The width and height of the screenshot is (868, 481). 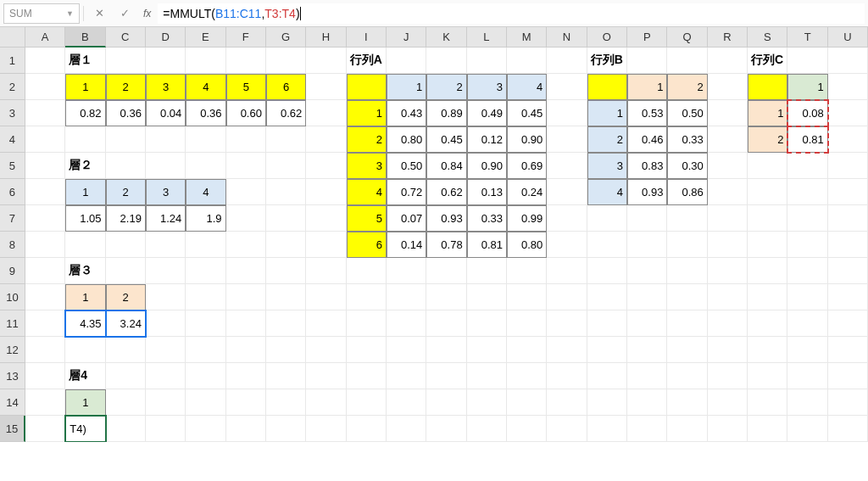 What do you see at coordinates (326, 429) in the screenshot?
I see `cell-H15` at bounding box center [326, 429].